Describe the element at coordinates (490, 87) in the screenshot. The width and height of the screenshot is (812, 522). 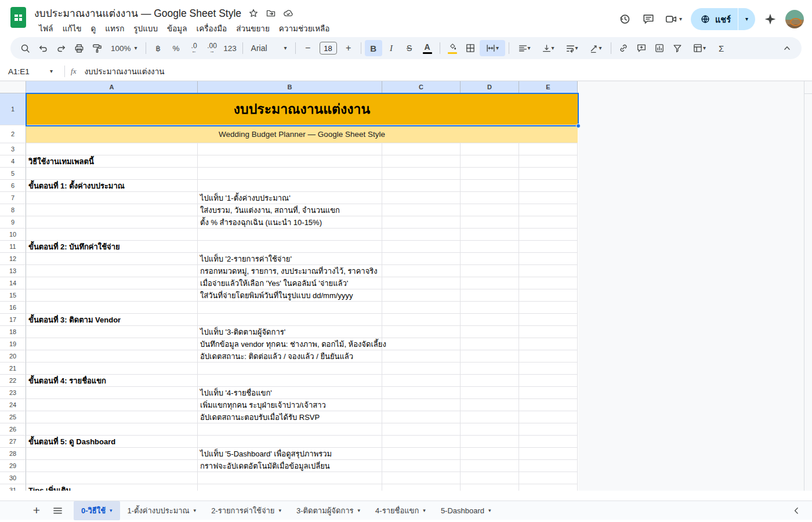
I see `column-header-D: D` at that location.